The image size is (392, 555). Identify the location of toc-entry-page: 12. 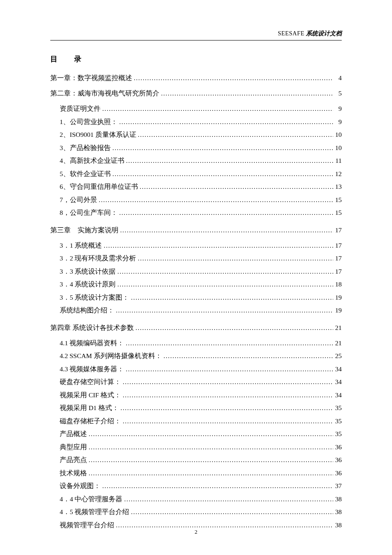
(337, 174).